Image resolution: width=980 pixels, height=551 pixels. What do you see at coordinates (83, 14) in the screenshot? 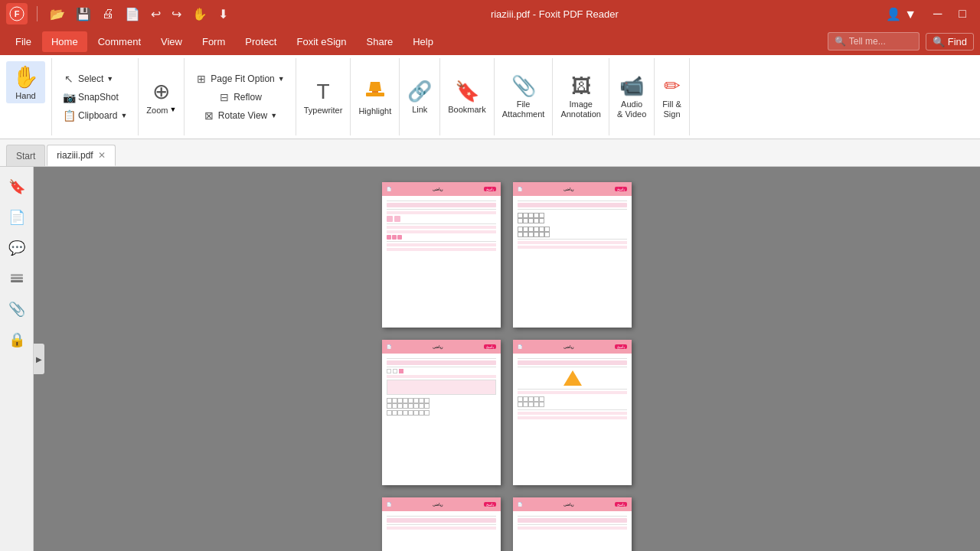
I see `save-icon: 💾` at bounding box center [83, 14].